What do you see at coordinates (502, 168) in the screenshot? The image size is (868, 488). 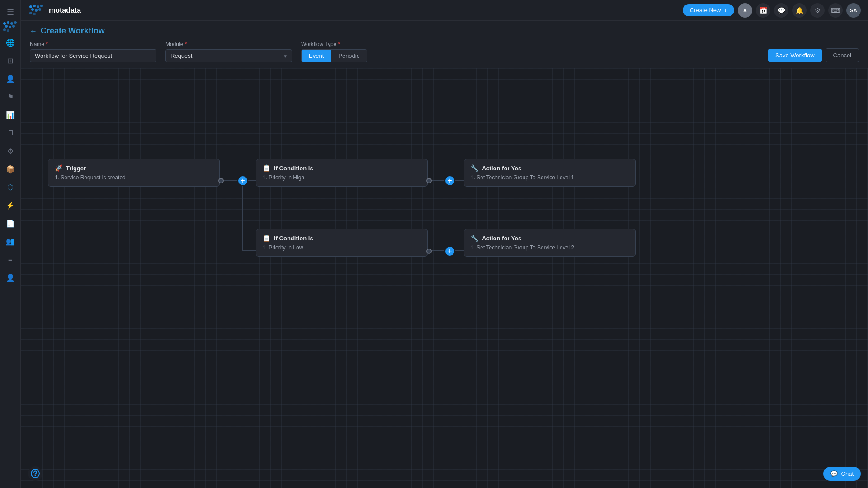 I see `action1-title: Action for Yes` at bounding box center [502, 168].